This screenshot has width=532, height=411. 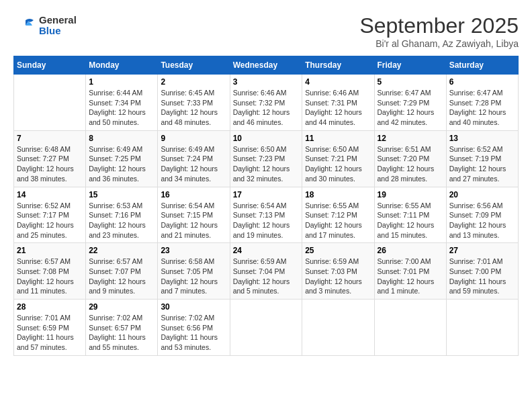 What do you see at coordinates (266, 82) in the screenshot?
I see `day-number: 3` at bounding box center [266, 82].